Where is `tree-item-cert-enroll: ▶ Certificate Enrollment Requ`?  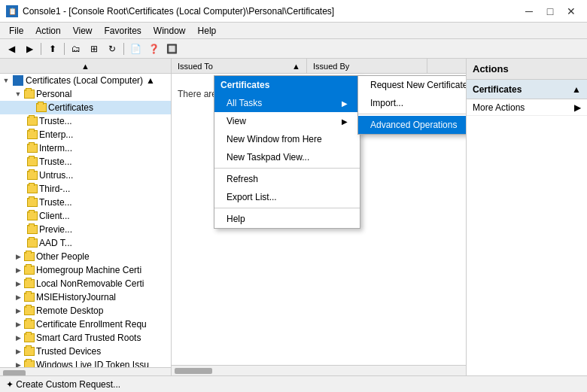 tree-item-cert-enroll: ▶ Certificate Enrollment Requ is located at coordinates (86, 324).